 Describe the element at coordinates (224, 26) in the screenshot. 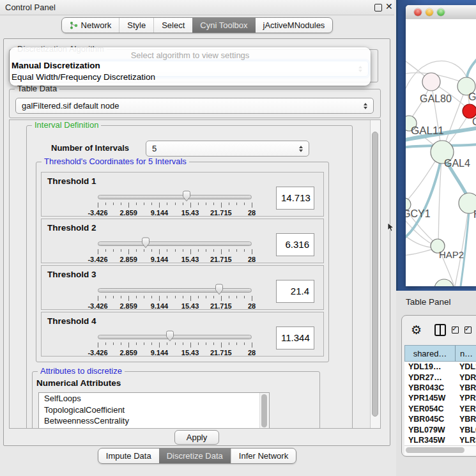

I see `tab-cyni-toolbox: Cyni Toolbox` at that location.